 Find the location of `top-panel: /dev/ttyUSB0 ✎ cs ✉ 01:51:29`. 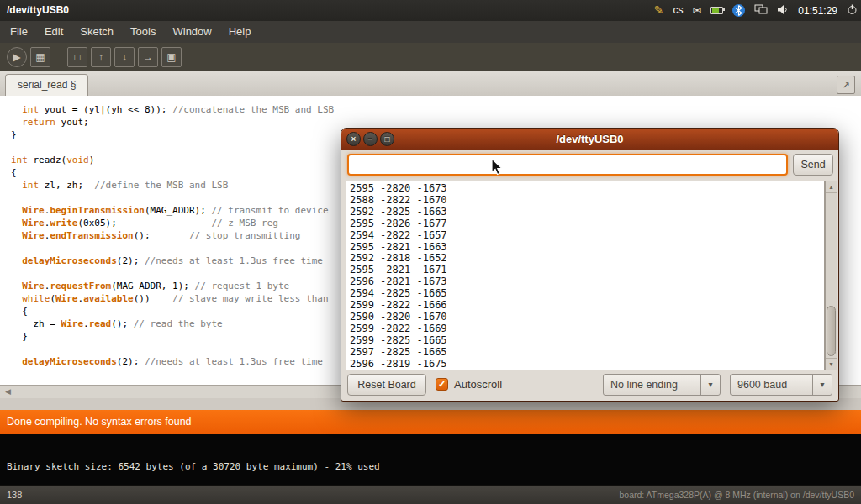

top-panel: /dev/ttyUSB0 ✎ cs ✉ 01:51:29 is located at coordinates (430, 10).